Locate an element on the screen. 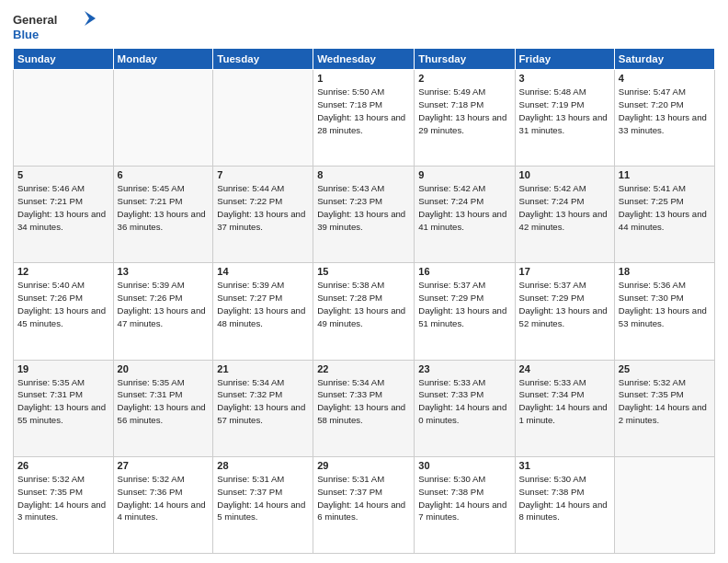 The height and width of the screenshot is (563, 728). day-number: 28 is located at coordinates (263, 465).